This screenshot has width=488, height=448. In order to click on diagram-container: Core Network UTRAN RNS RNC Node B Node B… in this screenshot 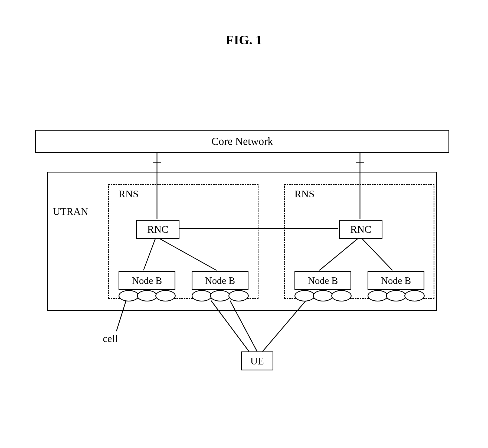, I will do `click(242, 141)`.